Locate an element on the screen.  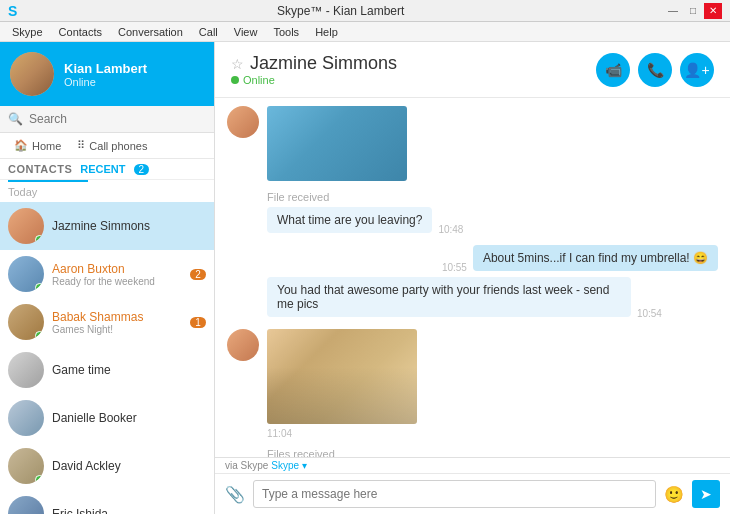
list-item: Game time is located at coordinates (107, 370).